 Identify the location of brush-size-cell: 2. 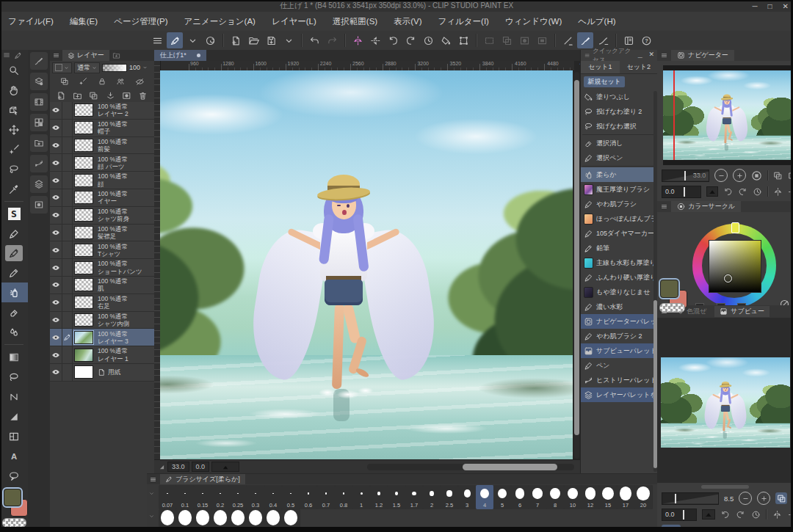
(432, 498).